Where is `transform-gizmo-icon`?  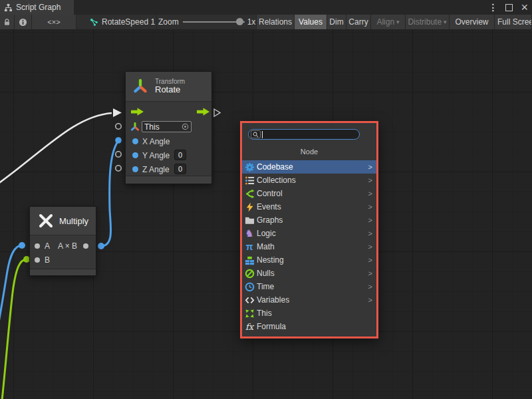
transform-gizmo-icon is located at coordinates (140, 86).